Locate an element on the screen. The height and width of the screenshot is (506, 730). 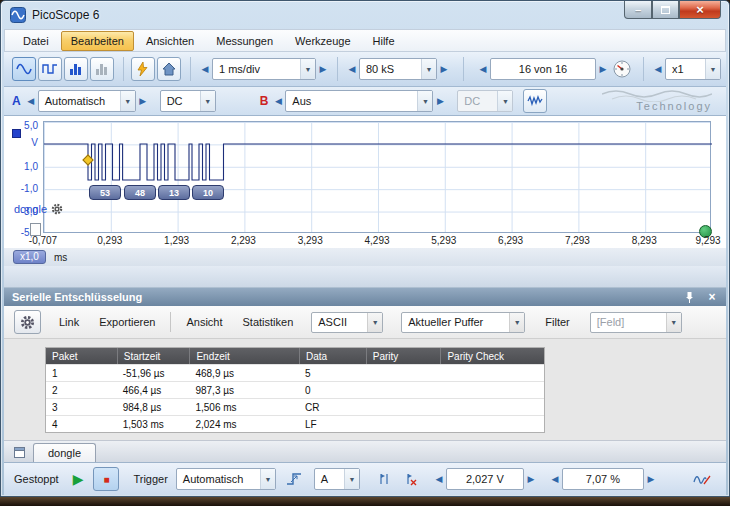
column-header: Paket is located at coordinates (82, 356).